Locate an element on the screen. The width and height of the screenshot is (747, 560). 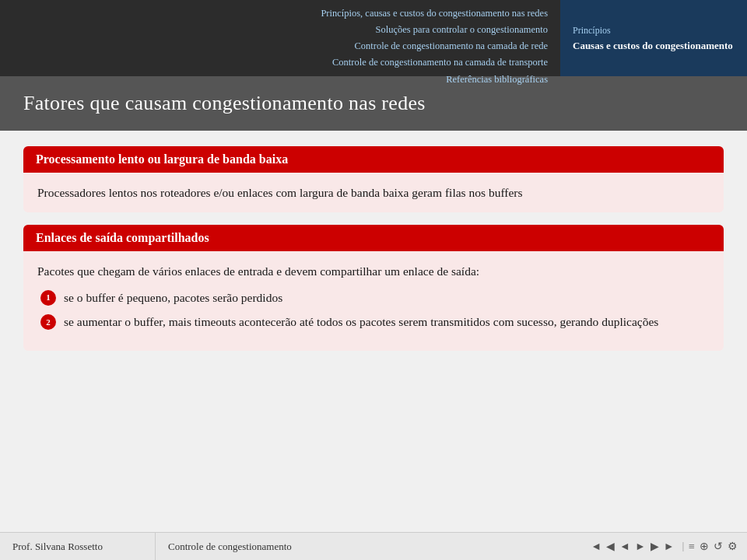
list-item-1-text: se o buffer é pequeno, pacotes serão per… is located at coordinates (173, 297).